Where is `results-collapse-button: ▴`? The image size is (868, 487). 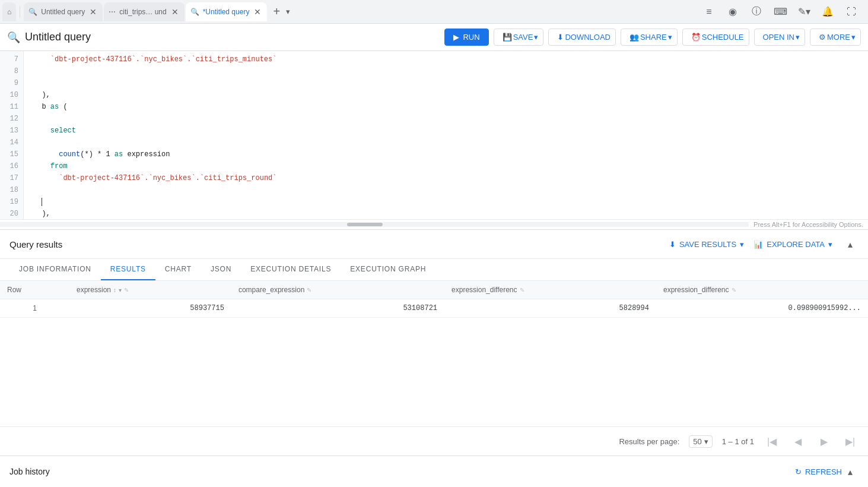
results-collapse-button: ▴ is located at coordinates (850, 244).